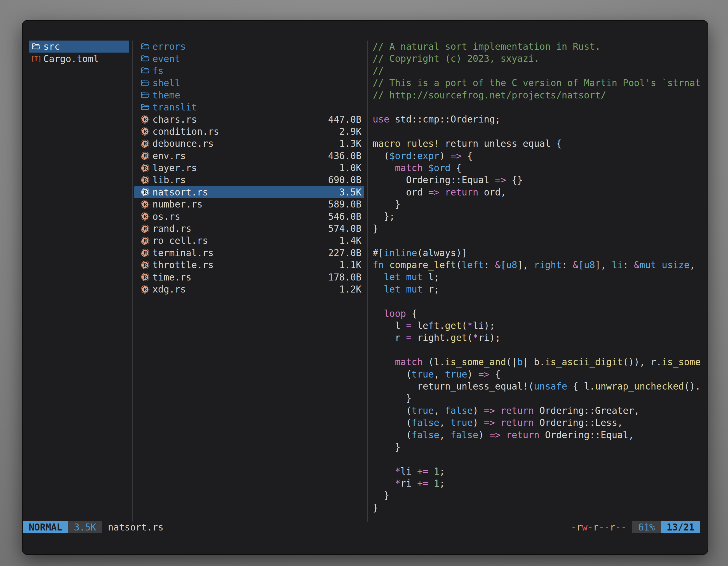  I want to click on file-size: 3.5K, so click(350, 192).